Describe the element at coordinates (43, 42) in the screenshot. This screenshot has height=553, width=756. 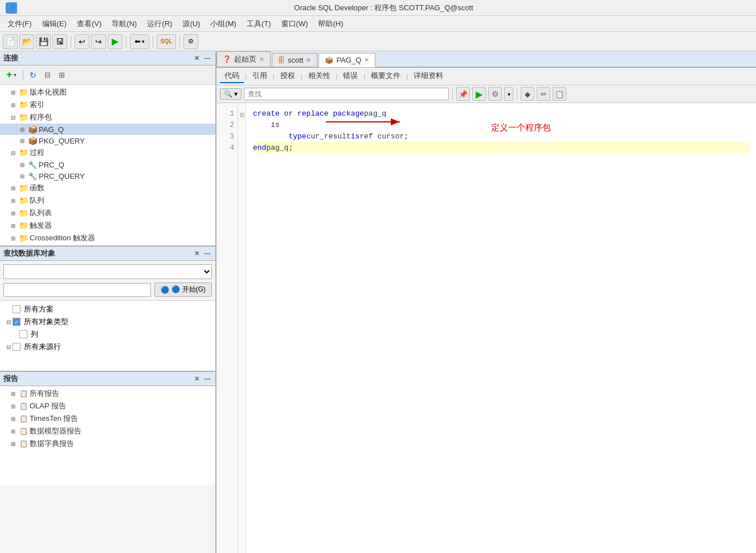
I see `save-btn: 💾` at that location.